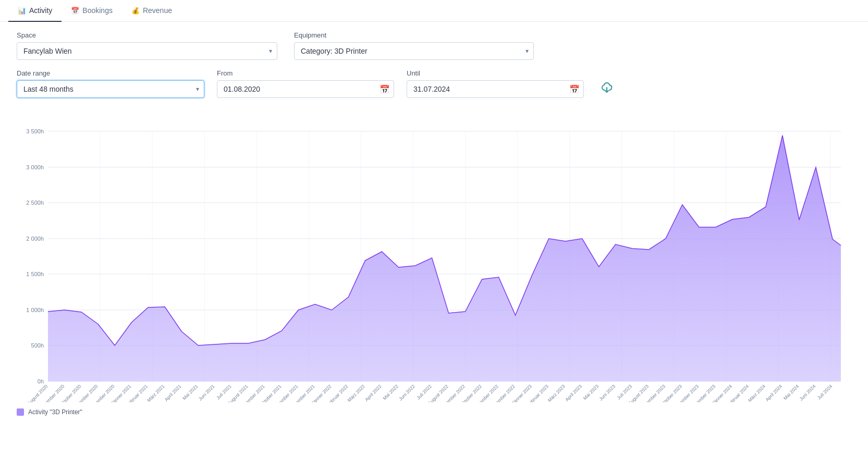 This screenshot has width=868, height=459. Describe the element at coordinates (147, 51) in the screenshot. I see `space-select: Fancylab Wien` at that location.